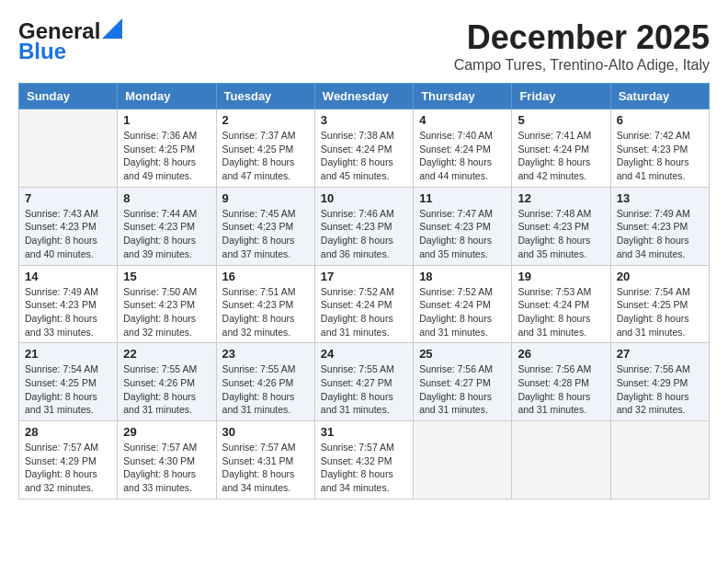 This screenshot has height=563, width=728. What do you see at coordinates (462, 120) in the screenshot?
I see `day-number: 4` at bounding box center [462, 120].